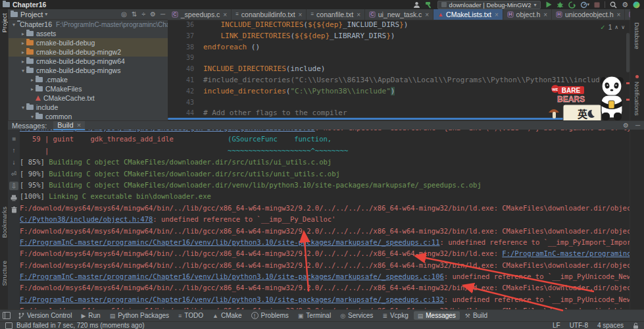 Image resolution: width=644 pixels, height=329 pixels. What do you see at coordinates (374, 118) in the screenshot?
I see `editor-horizontal-scrollbar` at bounding box center [374, 118].